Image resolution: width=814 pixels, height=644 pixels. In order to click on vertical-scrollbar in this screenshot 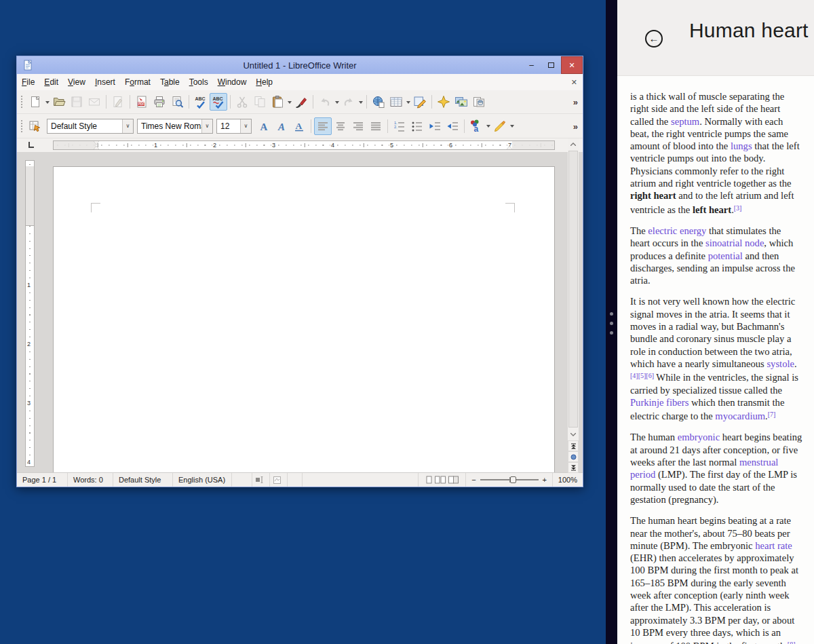, I will do `click(573, 305)`.